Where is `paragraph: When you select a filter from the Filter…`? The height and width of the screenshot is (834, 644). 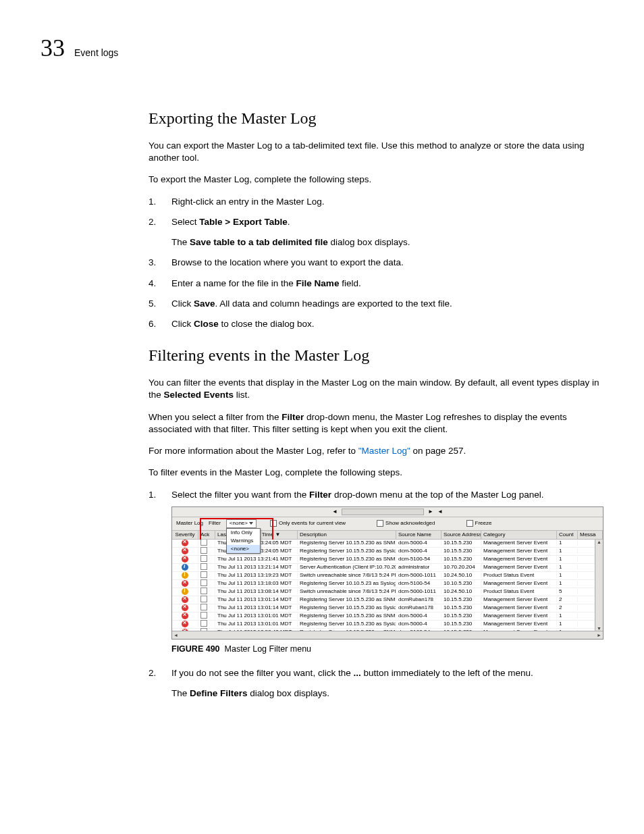
paragraph: When you select a filter from the Filter… is located at coordinates (376, 423).